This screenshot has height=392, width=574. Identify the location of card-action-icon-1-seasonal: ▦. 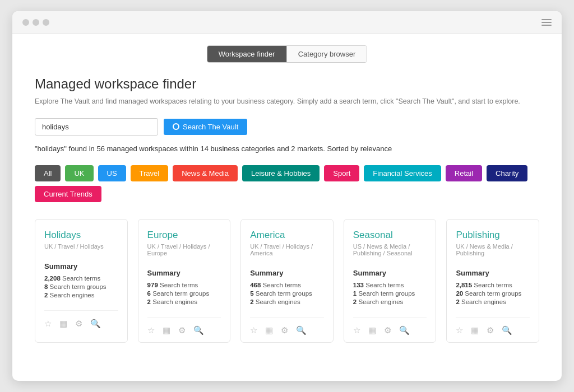
(372, 330).